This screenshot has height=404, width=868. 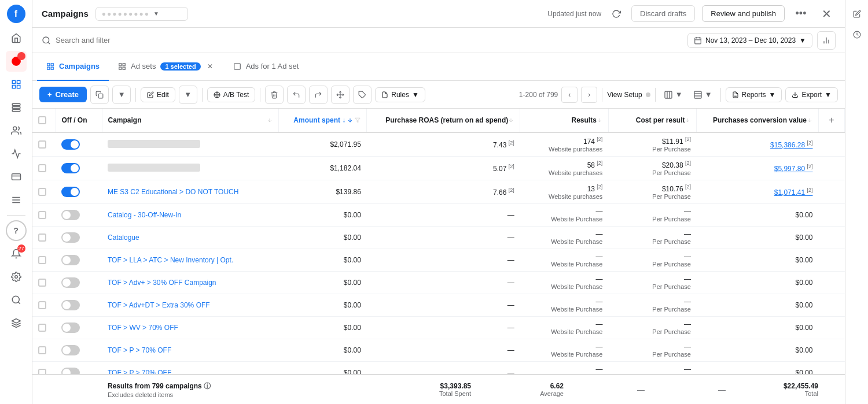 What do you see at coordinates (323, 120) in the screenshot?
I see `col-amount: Amount spent ↓` at bounding box center [323, 120].